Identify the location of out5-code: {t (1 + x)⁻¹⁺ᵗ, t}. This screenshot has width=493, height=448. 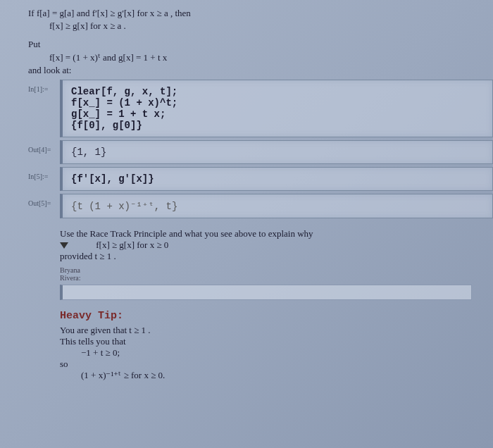
(276, 206).